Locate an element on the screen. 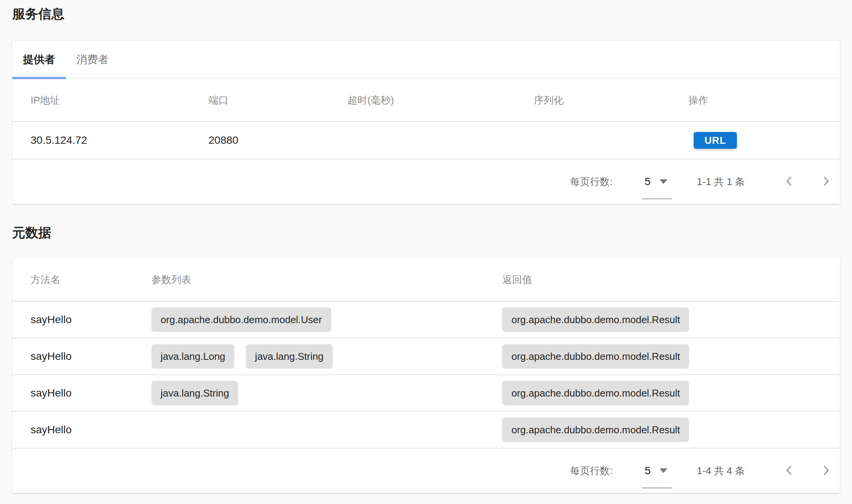 Image resolution: width=852 pixels, height=504 pixels. parameter-list-cell is located at coordinates (309, 430).